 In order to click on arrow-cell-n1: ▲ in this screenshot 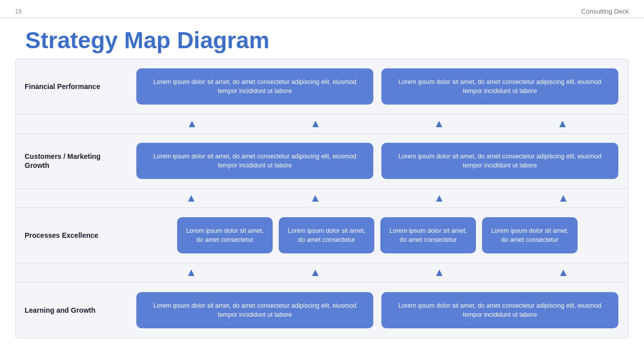, I will do `click(191, 198)`.